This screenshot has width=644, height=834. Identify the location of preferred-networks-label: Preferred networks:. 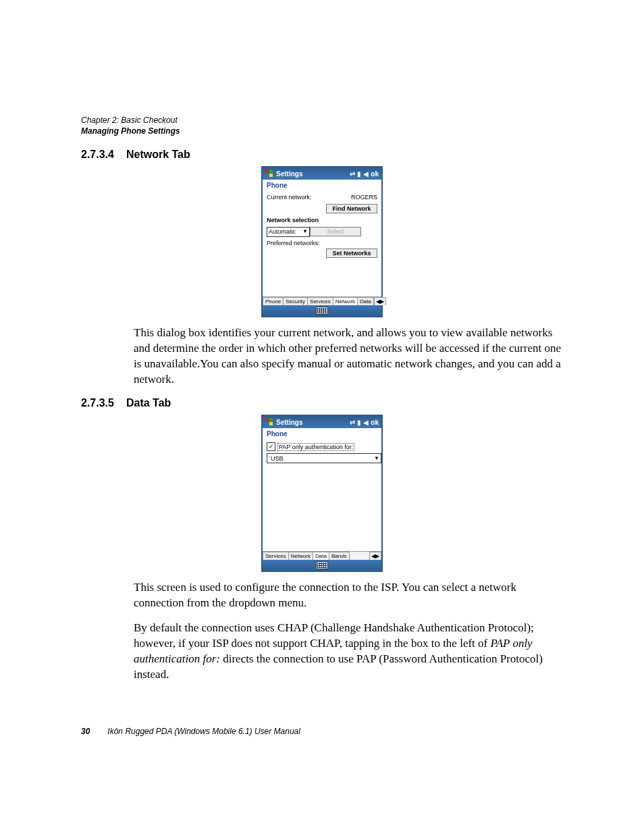
(322, 243).